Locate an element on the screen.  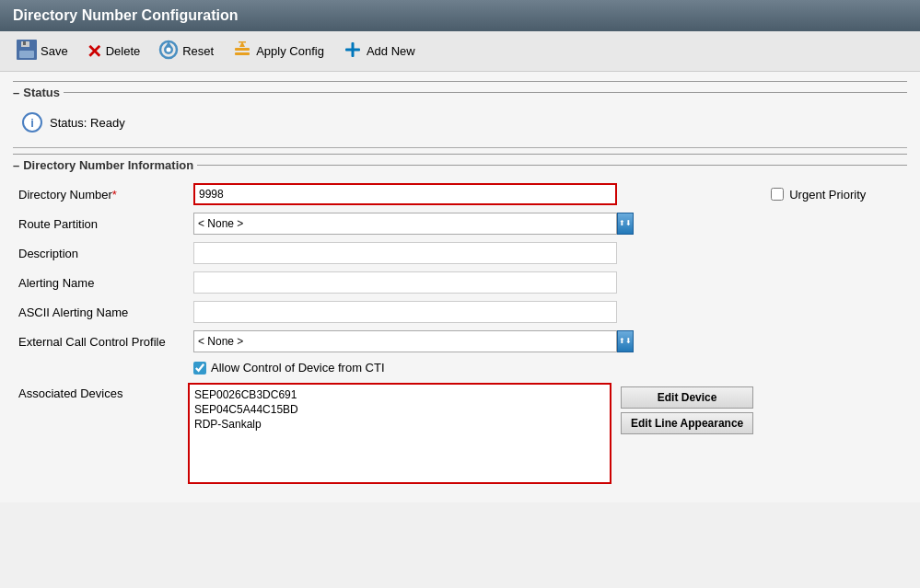
route-partition-label: Route Partition is located at coordinates (100, 224).